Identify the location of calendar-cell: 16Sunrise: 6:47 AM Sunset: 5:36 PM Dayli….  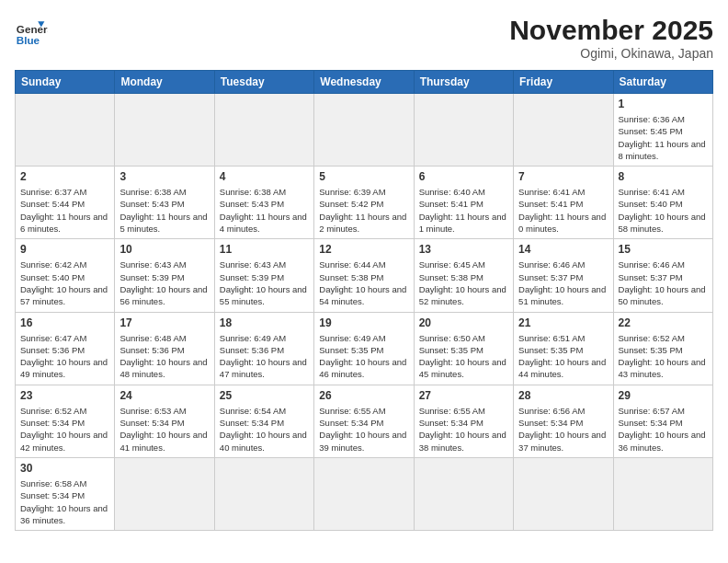
(65, 348).